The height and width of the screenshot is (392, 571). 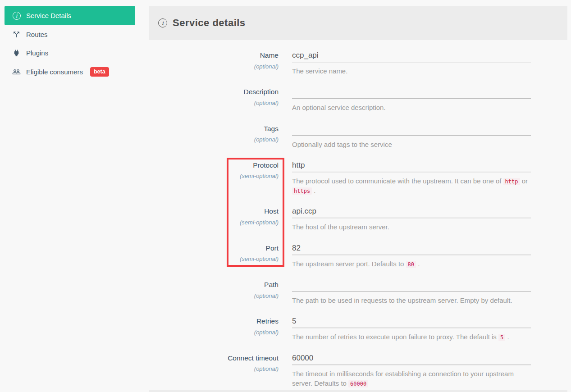 I want to click on connect-timeout-optionality: (optional), so click(x=214, y=369).